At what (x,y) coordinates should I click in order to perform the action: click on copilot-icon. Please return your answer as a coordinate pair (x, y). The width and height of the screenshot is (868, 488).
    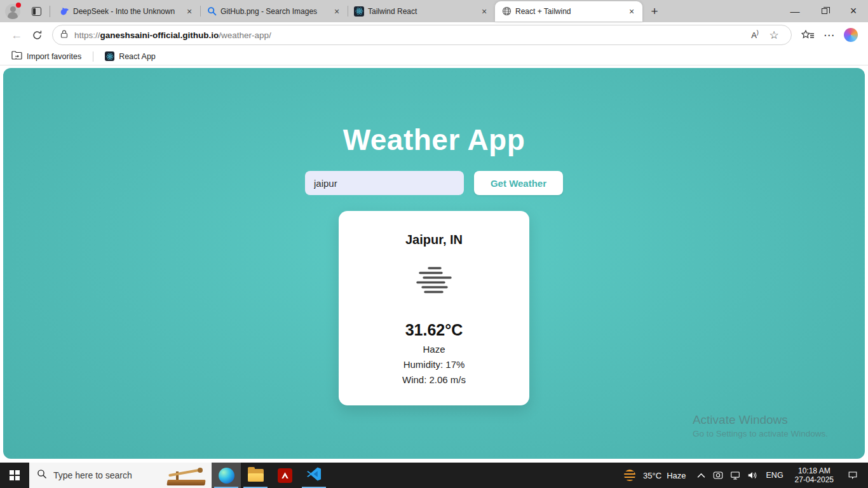
    Looking at the image, I should click on (851, 35).